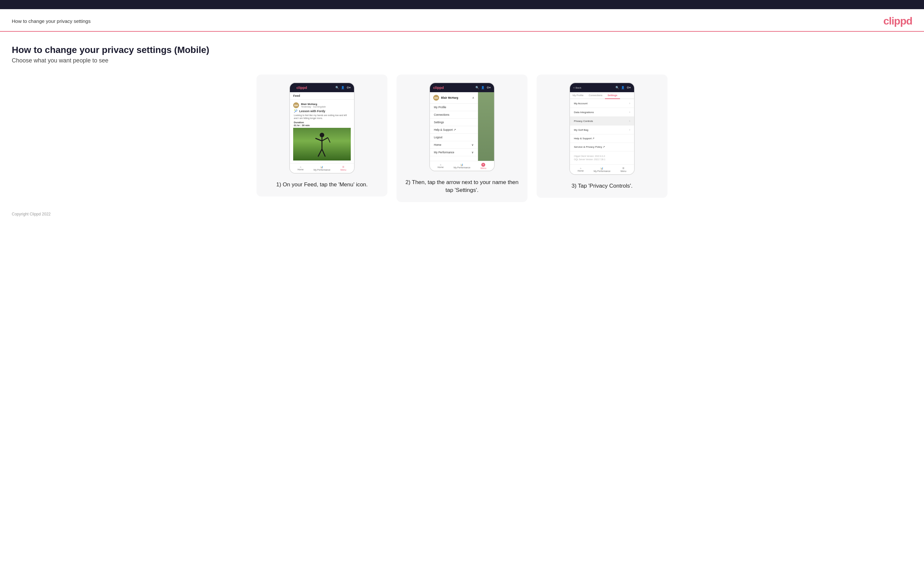 Image resolution: width=924 pixels, height=577 pixels. Describe the element at coordinates (483, 88) in the screenshot. I see `phone-nav-icons-2: 🔍 👤 ⚙▾` at that location.